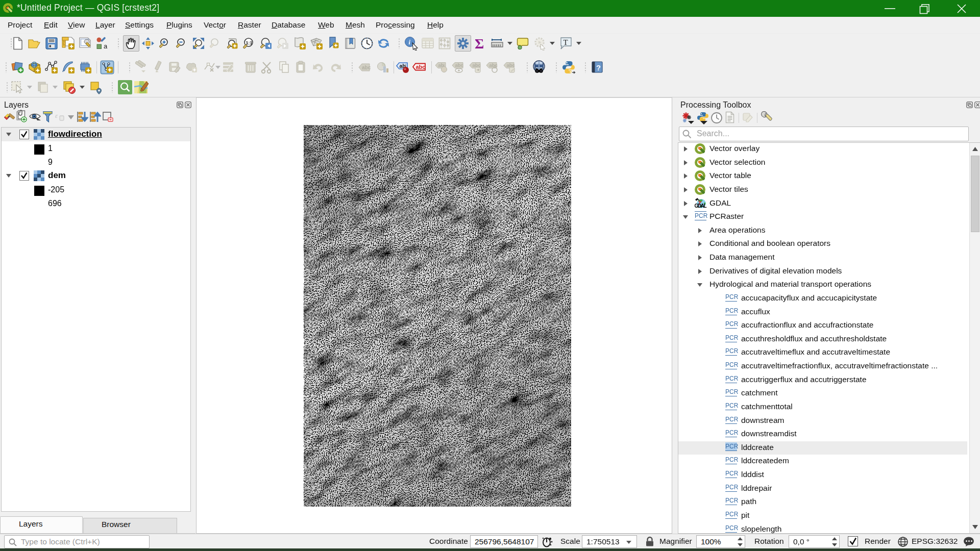 Image resolution: width=980 pixels, height=551 pixels. Describe the element at coordinates (57, 115) in the screenshot. I see `svg-text: ε` at that location.